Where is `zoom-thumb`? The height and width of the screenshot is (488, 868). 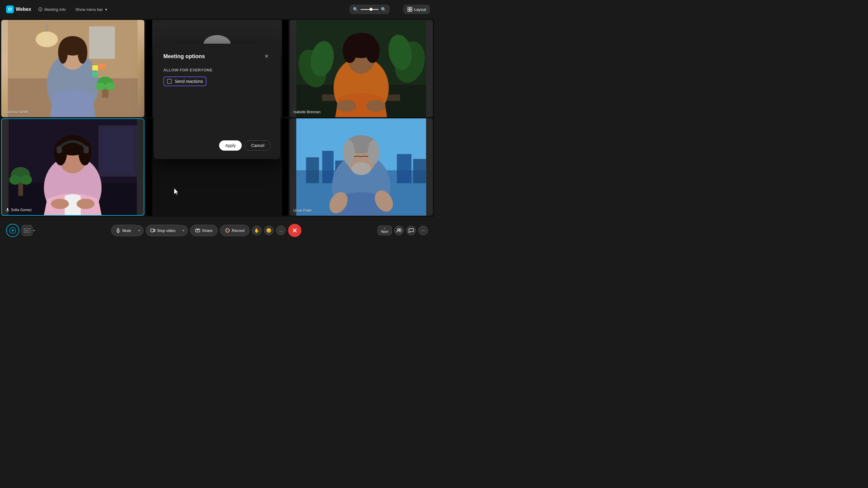 zoom-thumb is located at coordinates (371, 9).